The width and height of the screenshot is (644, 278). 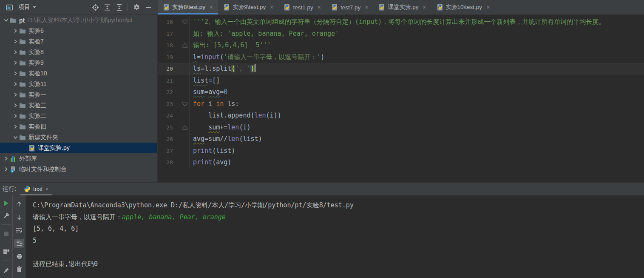 I want to click on close-icon: ×, so click(x=47, y=189).